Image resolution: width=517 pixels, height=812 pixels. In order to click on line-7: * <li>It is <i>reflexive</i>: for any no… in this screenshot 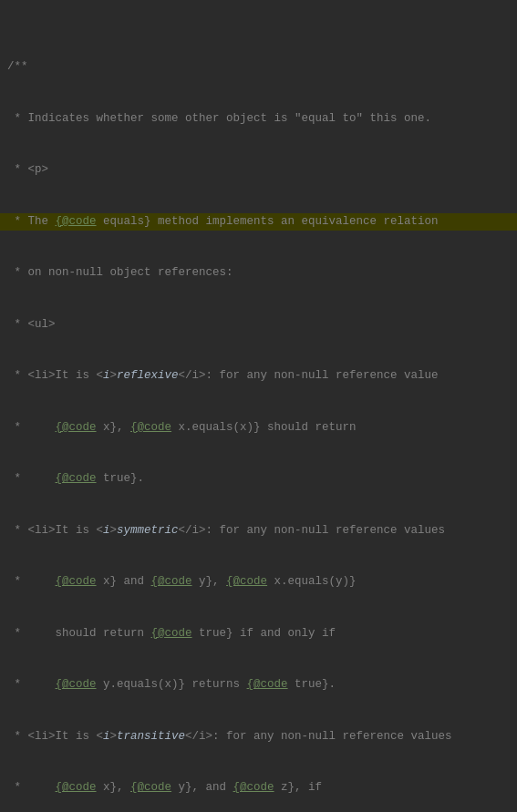, I will do `click(259, 375)`.